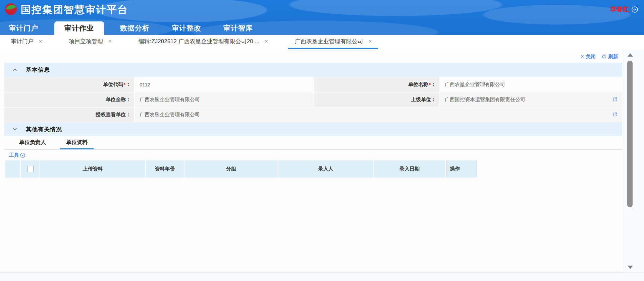 The height and width of the screenshot is (281, 644). I want to click on tools-menu: 工具, so click(17, 155).